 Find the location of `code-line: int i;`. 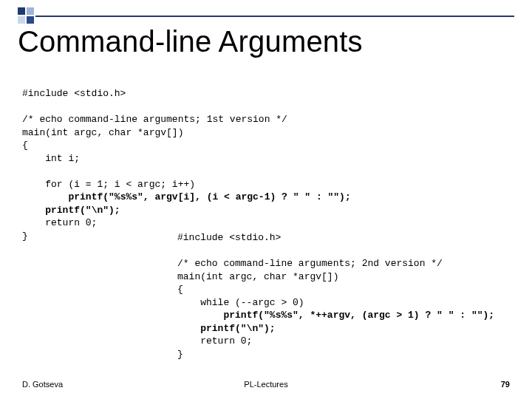

code-line: int i; is located at coordinates (51, 158).